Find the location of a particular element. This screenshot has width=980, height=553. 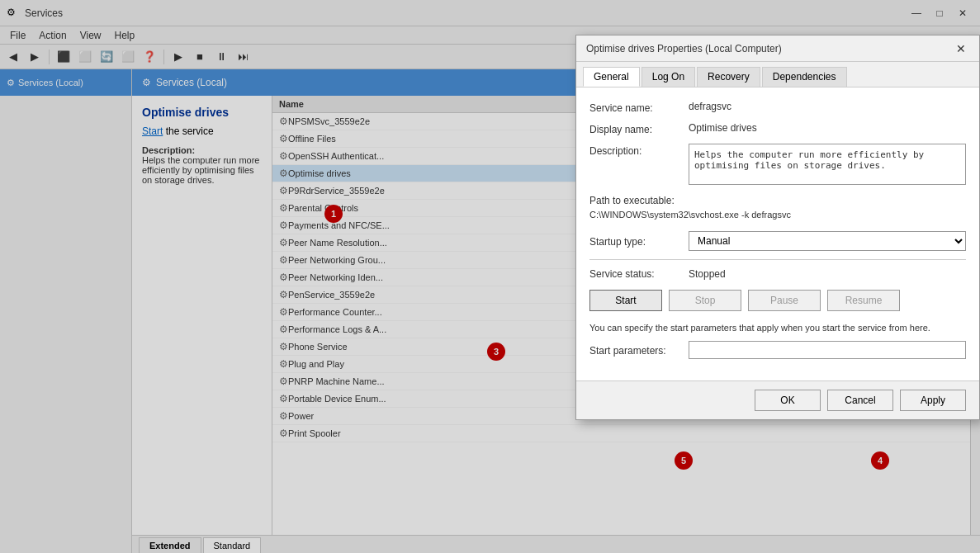

path-row: Path to executable: C:\WINDOWS\system32\… is located at coordinates (778, 208).